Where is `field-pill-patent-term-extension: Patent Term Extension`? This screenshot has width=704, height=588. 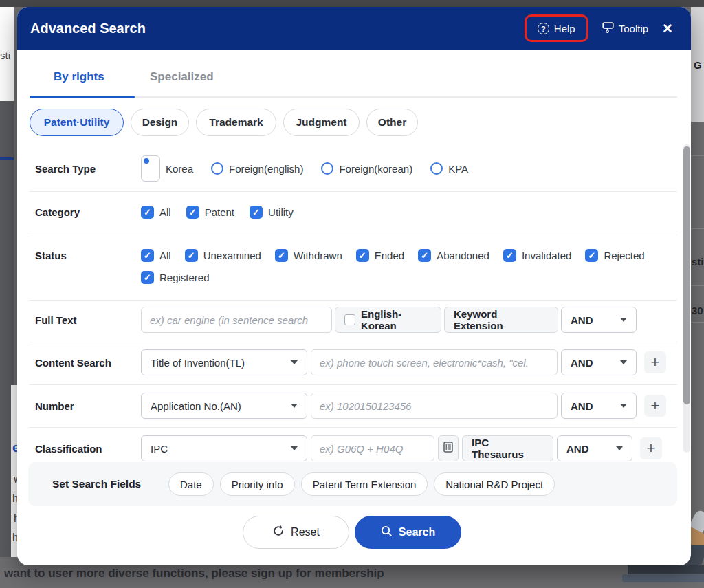
field-pill-patent-term-extension: Patent Term Extension is located at coordinates (364, 484).